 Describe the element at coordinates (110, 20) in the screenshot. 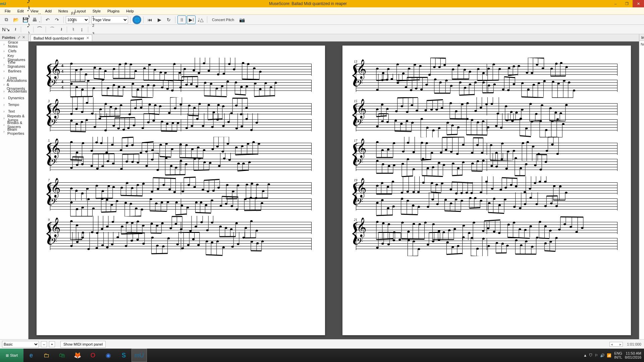

I see `view-mode-select: Page ViewContinuous View` at that location.